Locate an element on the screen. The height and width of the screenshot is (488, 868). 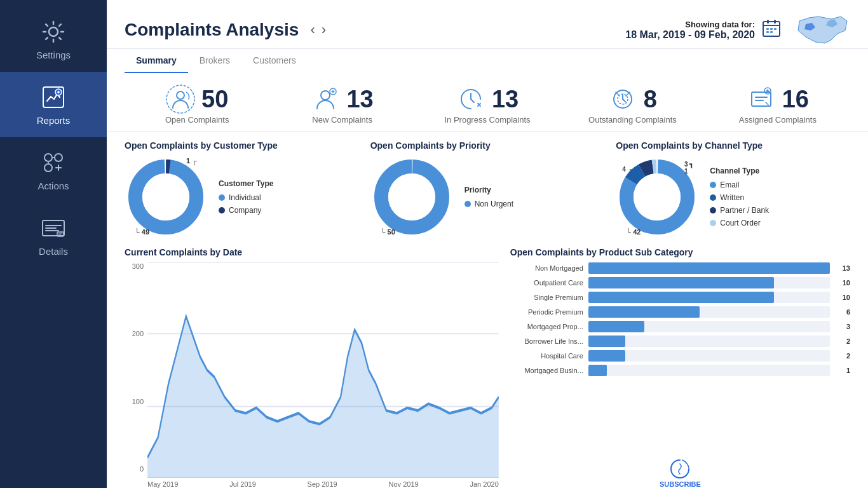
x-label-may: May 2019 is located at coordinates (163, 484).